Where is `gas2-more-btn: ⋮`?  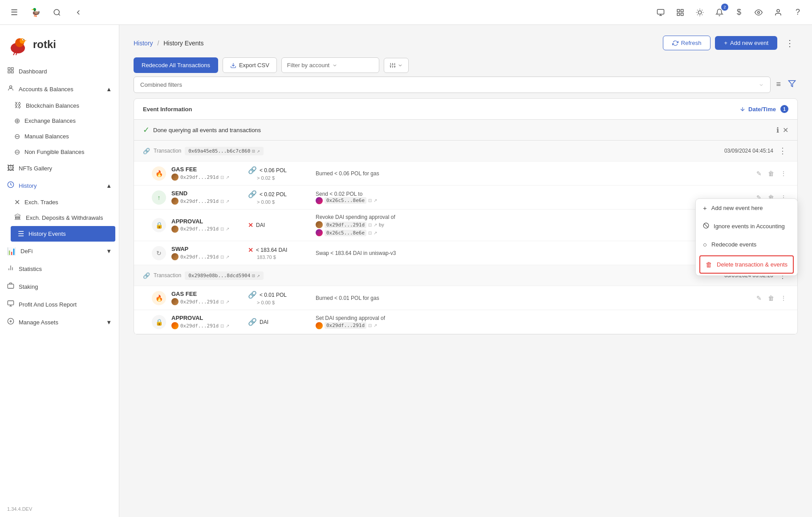 gas2-more-btn: ⋮ is located at coordinates (784, 298).